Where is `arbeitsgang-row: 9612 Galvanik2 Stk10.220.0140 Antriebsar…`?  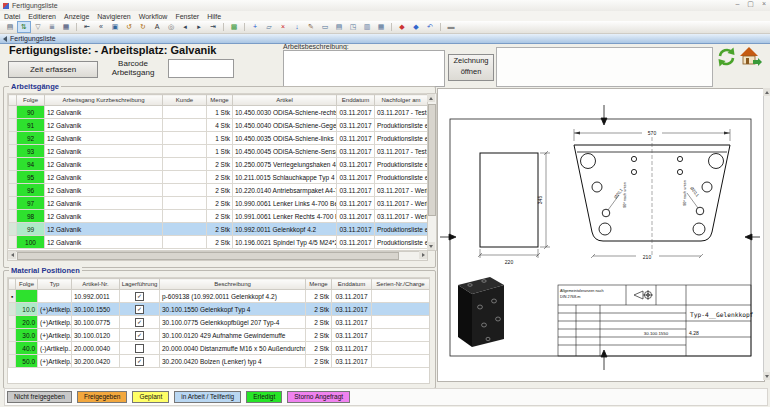 arbeitsgang-row: 9612 Galvanik2 Stk10.220.0140 Antriebsar… is located at coordinates (218, 190).